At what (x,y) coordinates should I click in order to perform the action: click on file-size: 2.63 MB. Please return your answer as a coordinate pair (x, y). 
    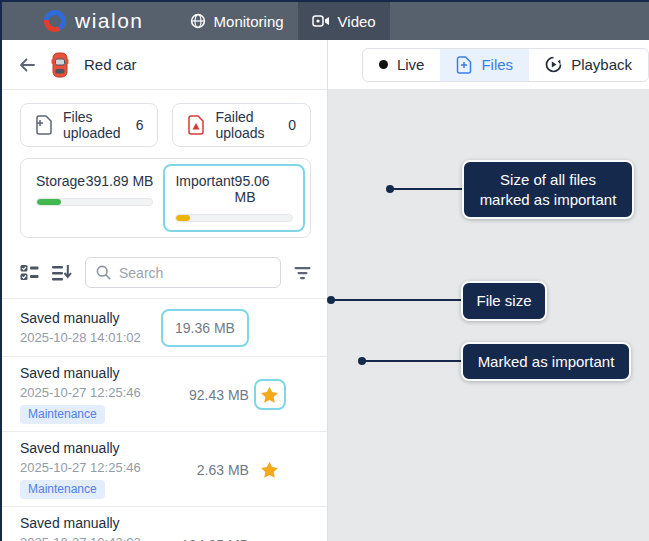
    Looking at the image, I should click on (223, 470).